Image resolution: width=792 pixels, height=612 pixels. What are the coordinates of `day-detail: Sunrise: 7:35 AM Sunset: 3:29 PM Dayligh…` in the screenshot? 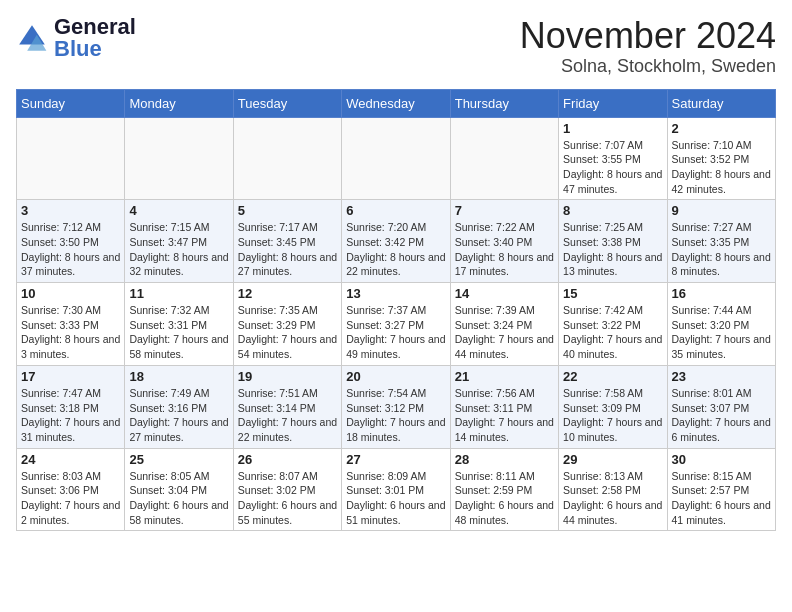 It's located at (288, 332).